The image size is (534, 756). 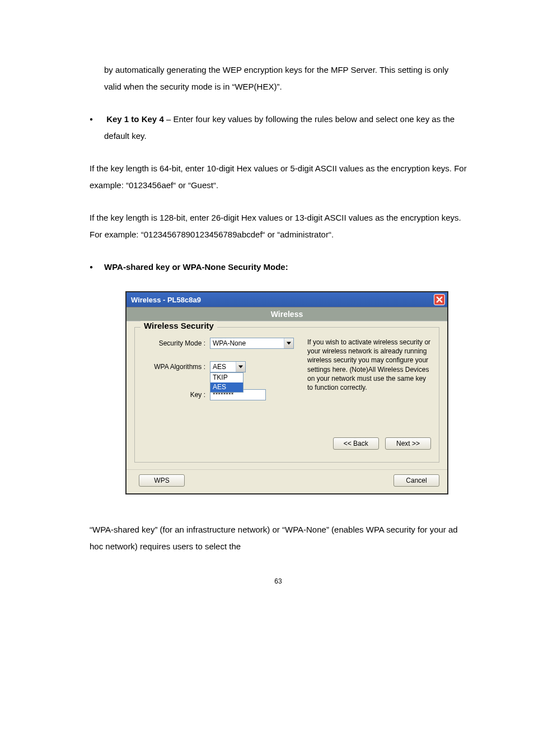 I want to click on algorithms-dropdown: TKIP AES, so click(x=227, y=382).